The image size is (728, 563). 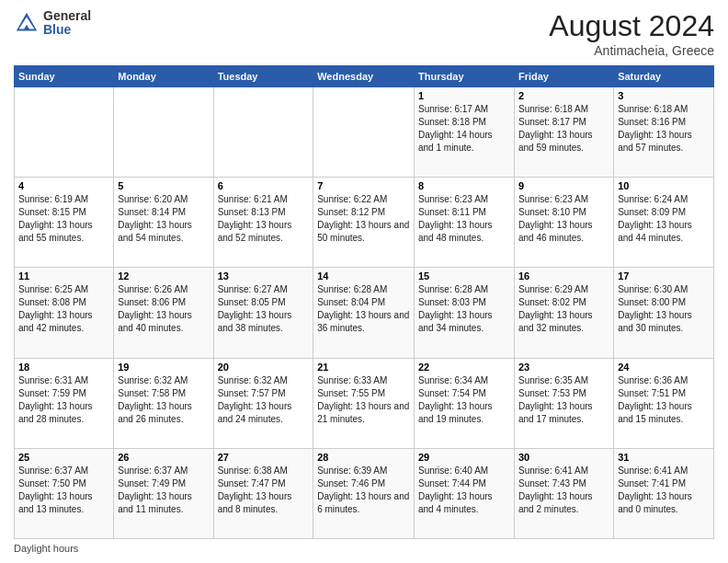 What do you see at coordinates (164, 309) in the screenshot?
I see `day-info: Sunrise: 6:26 AM Sunset: 8:06 PM Dayligh…` at bounding box center [164, 309].